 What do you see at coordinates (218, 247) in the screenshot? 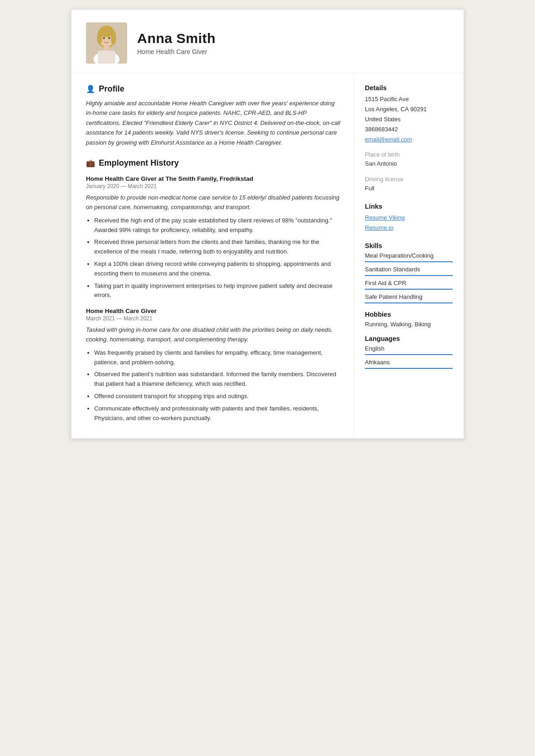
I see `bullet-item: Received three personal letters from the…` at bounding box center [218, 247].